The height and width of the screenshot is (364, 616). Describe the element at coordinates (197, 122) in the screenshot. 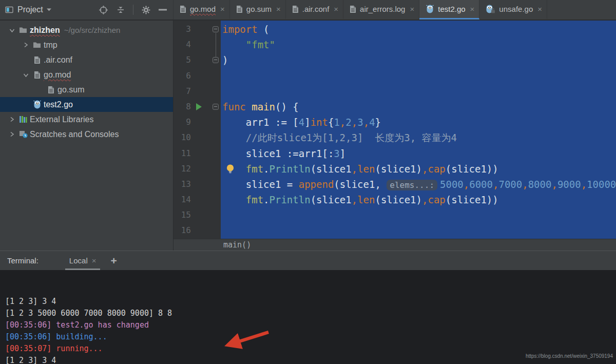

I see `gutter-line-number: 9` at that location.